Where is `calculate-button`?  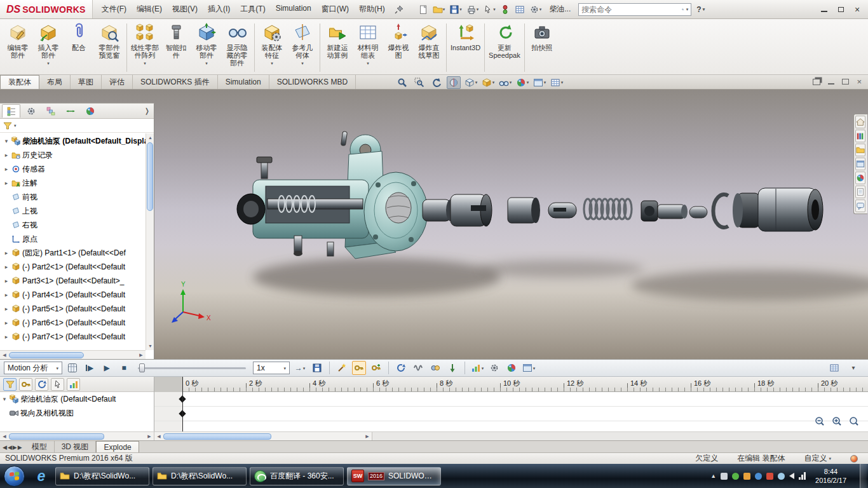
calculate-button is located at coordinates (72, 368).